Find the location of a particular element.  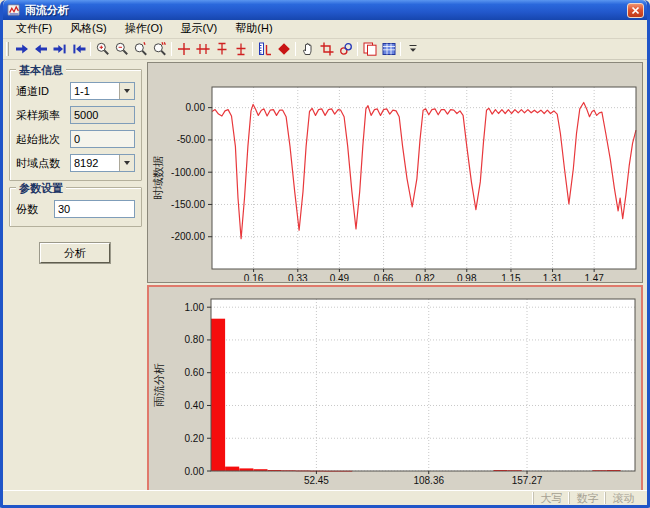

toolbar-button-ruler is located at coordinates (264, 49).